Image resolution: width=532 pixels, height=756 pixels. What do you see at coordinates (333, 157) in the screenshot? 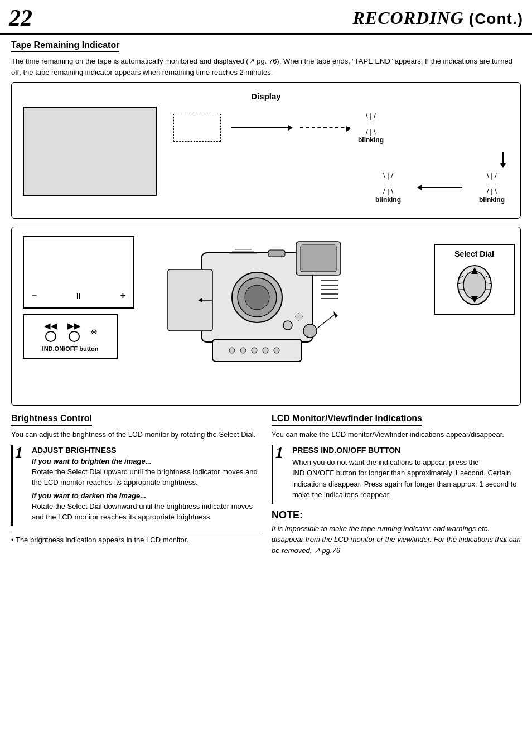
I see `diagram-arrows-area: \ | / ― / | \ blinking` at bounding box center [333, 157].